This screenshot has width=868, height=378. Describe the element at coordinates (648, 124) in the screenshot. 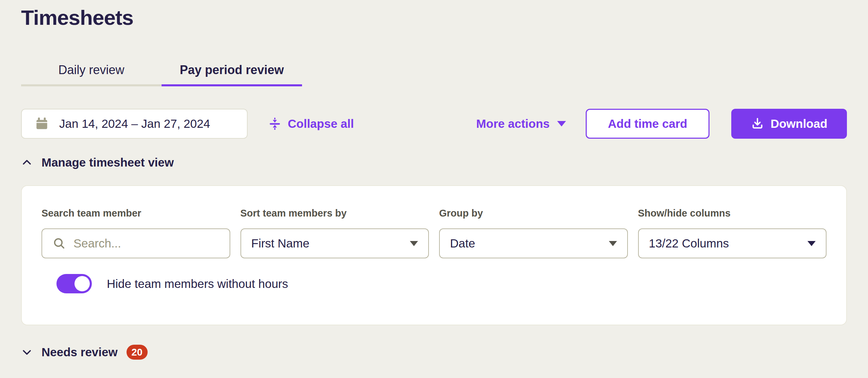

I see `add-time-card-button: Add time card` at that location.